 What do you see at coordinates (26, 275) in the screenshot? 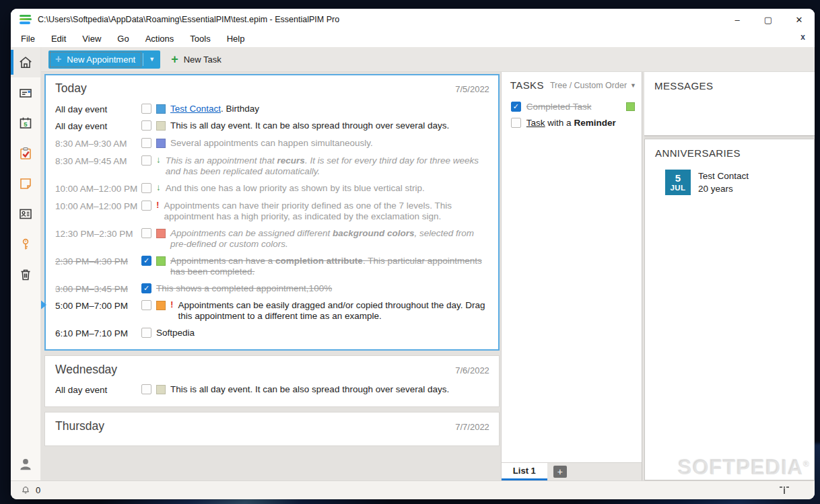
I see `sidebar-item-trash` at bounding box center [26, 275].